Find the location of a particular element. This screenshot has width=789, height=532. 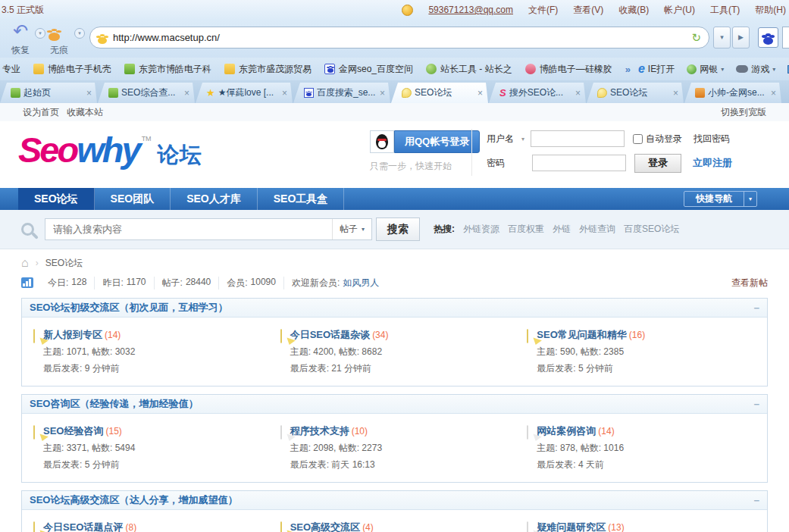

online-banking-button: 网银 ▾ is located at coordinates (705, 70).